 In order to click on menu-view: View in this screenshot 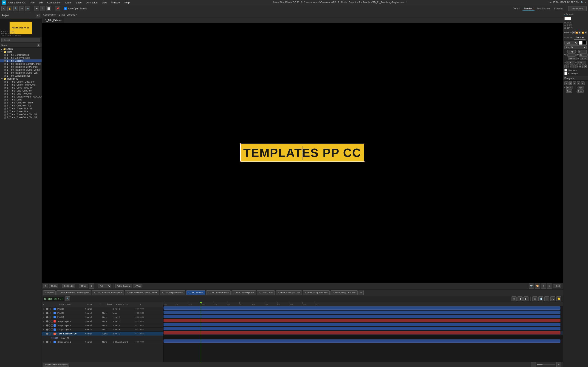, I will do `click(104, 2)`.